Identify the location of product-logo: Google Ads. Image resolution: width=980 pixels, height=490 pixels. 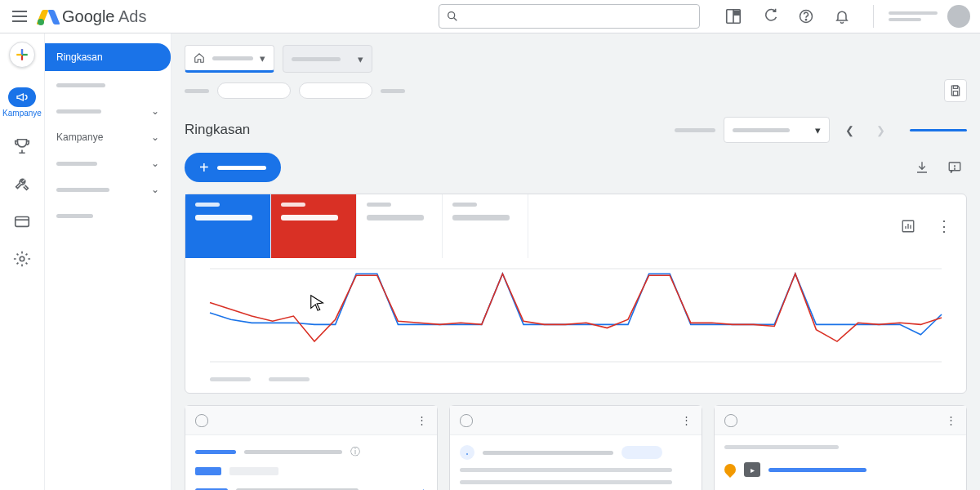
(93, 16).